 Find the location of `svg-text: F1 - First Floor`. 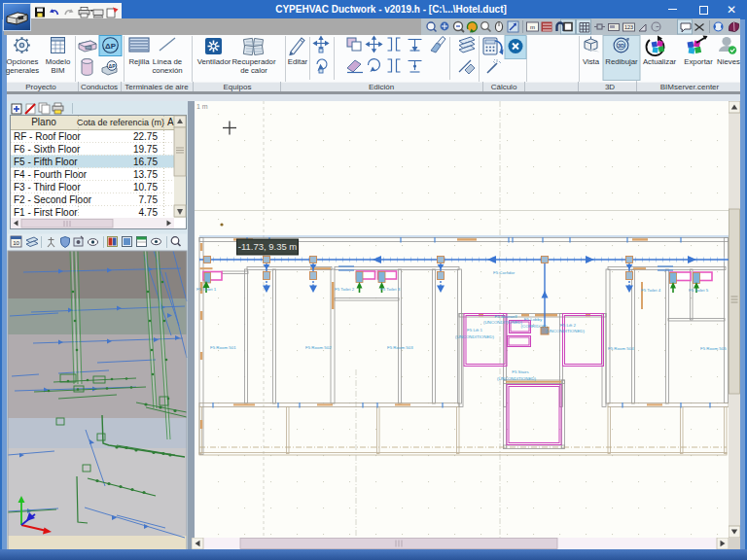

svg-text: F1 - First Floor is located at coordinates (46, 212).